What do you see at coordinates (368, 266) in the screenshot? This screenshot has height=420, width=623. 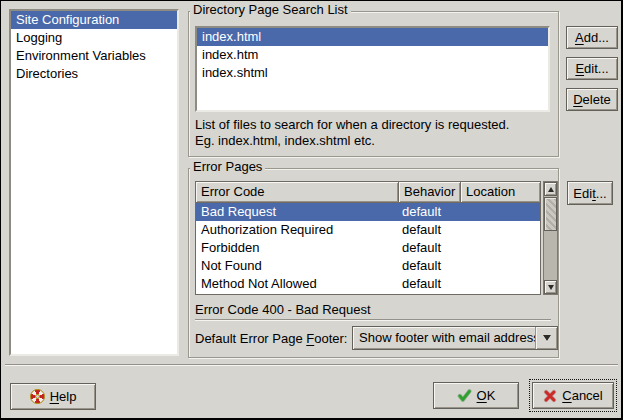 I see `table-row-not-found: Not Found default` at bounding box center [368, 266].